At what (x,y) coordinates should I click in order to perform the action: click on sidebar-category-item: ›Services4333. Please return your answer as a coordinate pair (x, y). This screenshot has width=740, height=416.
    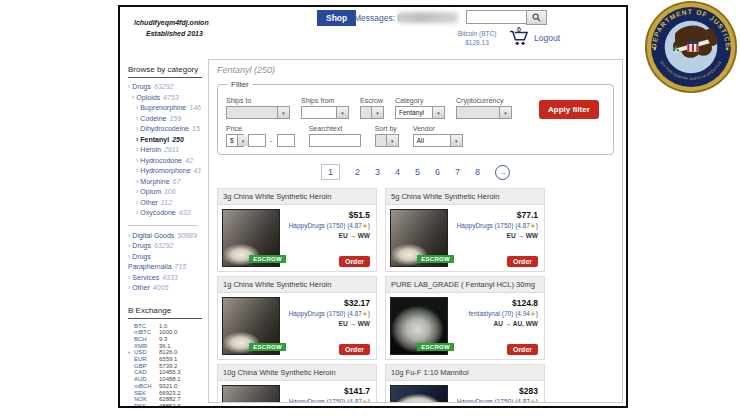
    Looking at the image, I should click on (168, 278).